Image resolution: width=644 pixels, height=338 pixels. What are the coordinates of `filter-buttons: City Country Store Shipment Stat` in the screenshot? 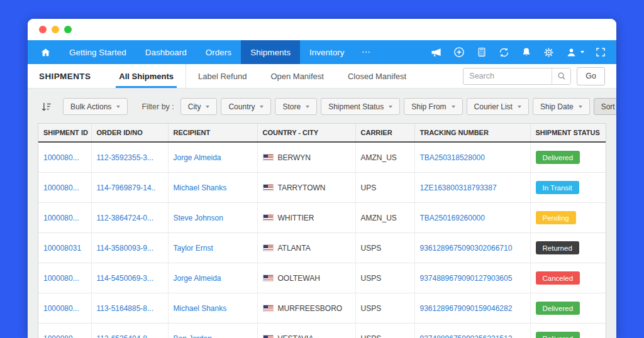 It's located at (399, 107).